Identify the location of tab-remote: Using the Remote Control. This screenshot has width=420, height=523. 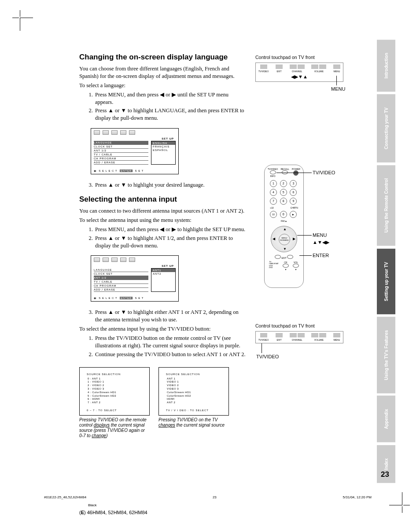
(386, 205).